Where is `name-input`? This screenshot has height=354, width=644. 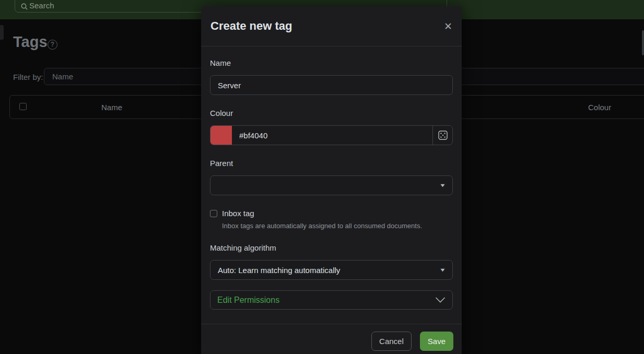 name-input is located at coordinates (331, 85).